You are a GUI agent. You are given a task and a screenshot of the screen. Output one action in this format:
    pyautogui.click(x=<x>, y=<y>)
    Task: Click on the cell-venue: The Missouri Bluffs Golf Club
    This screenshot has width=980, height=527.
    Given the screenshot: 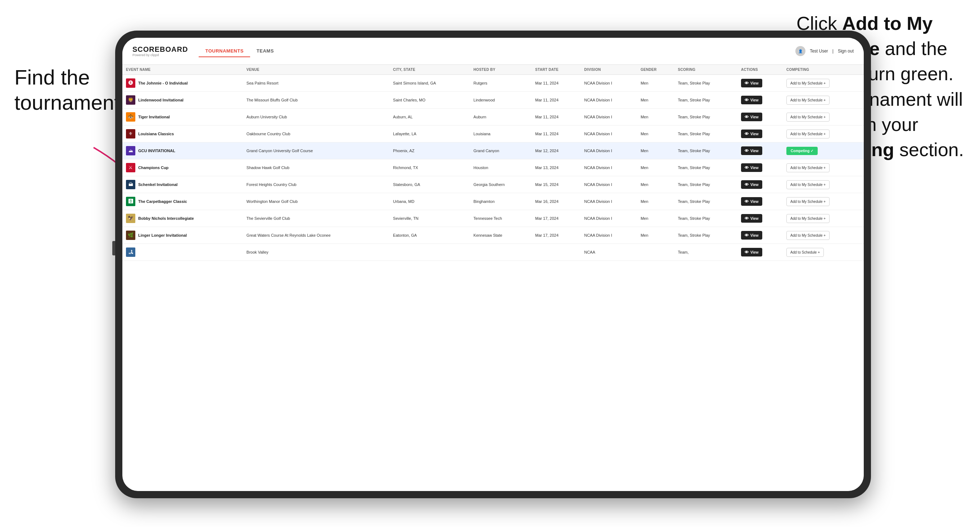 What is the action you would take?
    pyautogui.click(x=317, y=100)
    